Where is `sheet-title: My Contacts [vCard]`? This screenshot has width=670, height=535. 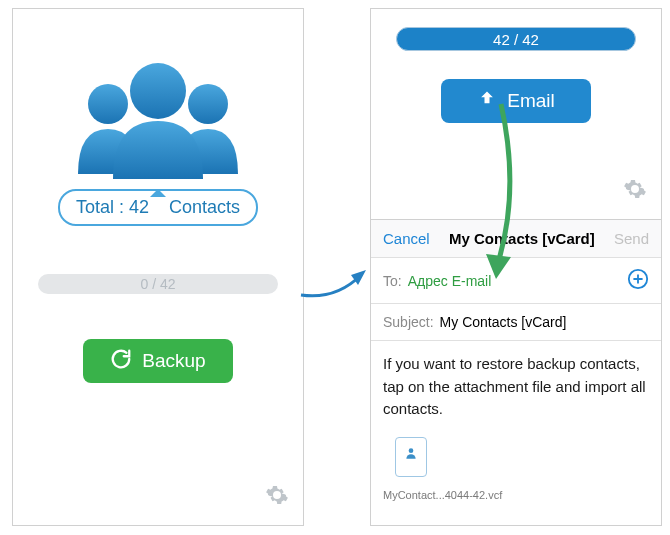
sheet-title: My Contacts [vCard] is located at coordinates (522, 238).